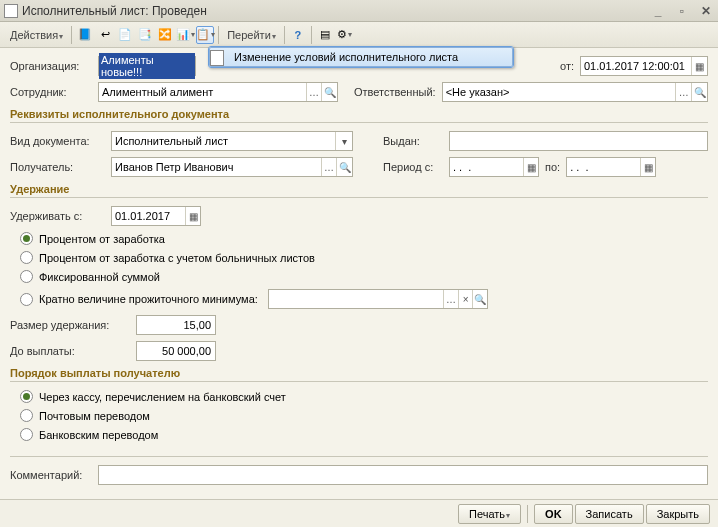 The image size is (718, 527). Describe the element at coordinates (636, 66) in the screenshot. I see `date-input` at that location.